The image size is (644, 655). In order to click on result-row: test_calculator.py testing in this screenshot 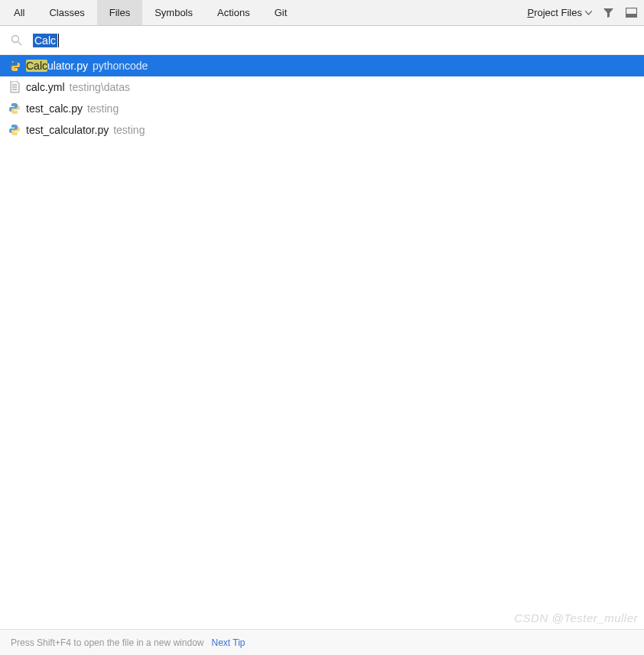, I will do `click(322, 130)`.